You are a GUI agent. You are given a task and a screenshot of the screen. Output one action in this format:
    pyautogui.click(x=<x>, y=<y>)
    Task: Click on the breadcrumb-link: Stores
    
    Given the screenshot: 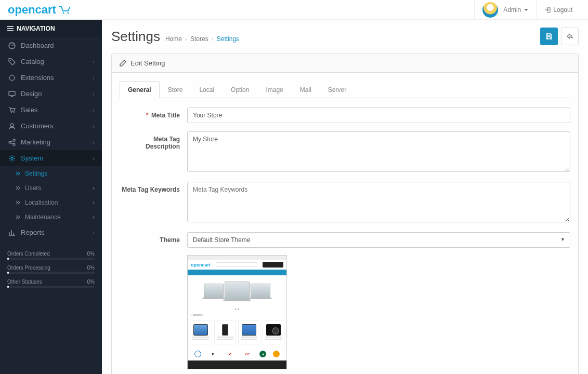 What is the action you would take?
    pyautogui.click(x=200, y=39)
    